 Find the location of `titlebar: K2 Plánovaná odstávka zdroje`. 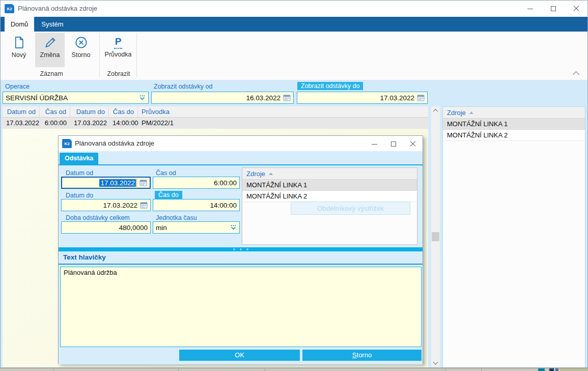

titlebar: K2 Plánovaná odstávka zdroje is located at coordinates (294, 9).